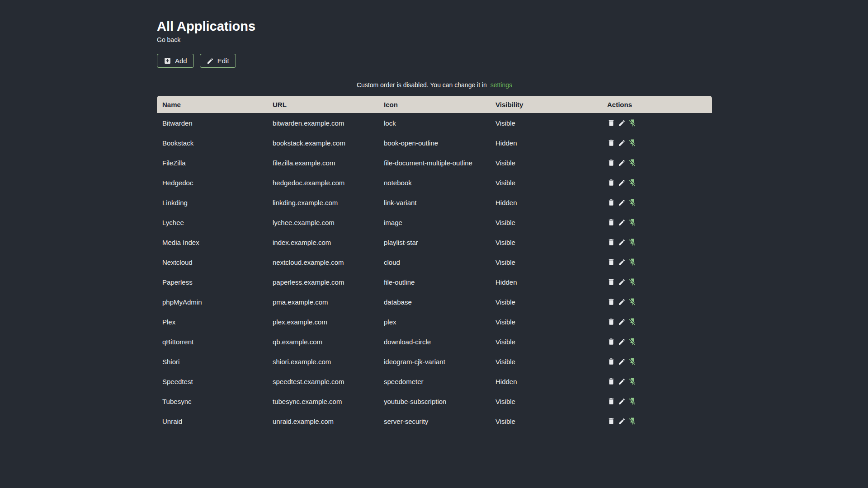  What do you see at coordinates (167, 61) in the screenshot?
I see `plus-box-icon` at bounding box center [167, 61].